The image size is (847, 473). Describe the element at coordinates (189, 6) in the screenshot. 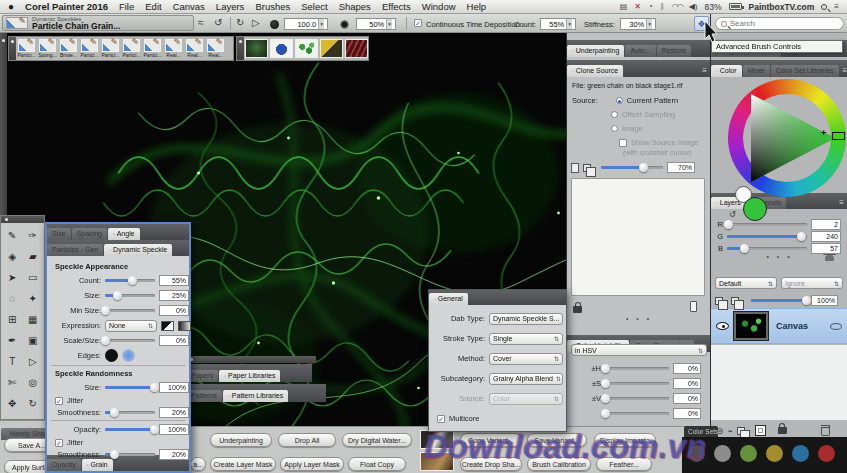

I see `menu-canvas: Canvas` at that location.